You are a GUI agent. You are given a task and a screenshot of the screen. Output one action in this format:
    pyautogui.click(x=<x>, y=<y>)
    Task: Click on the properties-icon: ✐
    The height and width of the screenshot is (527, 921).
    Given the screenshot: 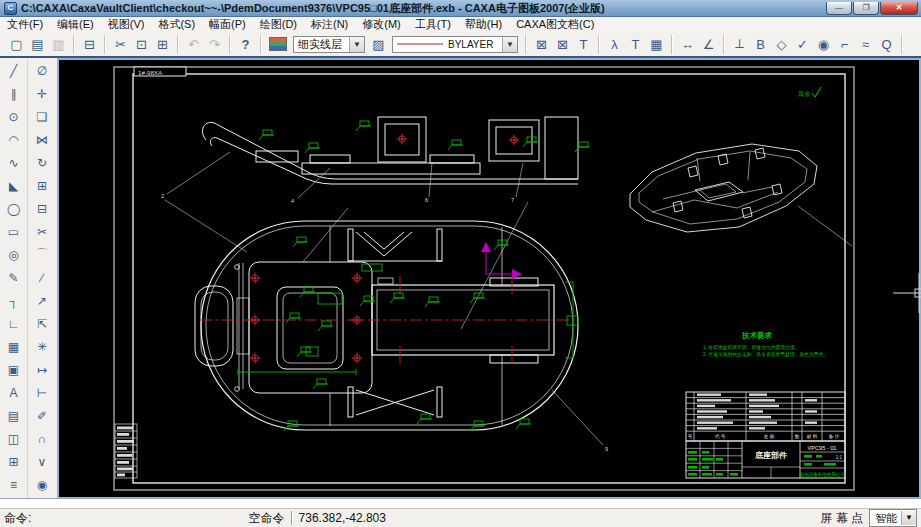 What is the action you would take?
    pyautogui.click(x=42, y=416)
    